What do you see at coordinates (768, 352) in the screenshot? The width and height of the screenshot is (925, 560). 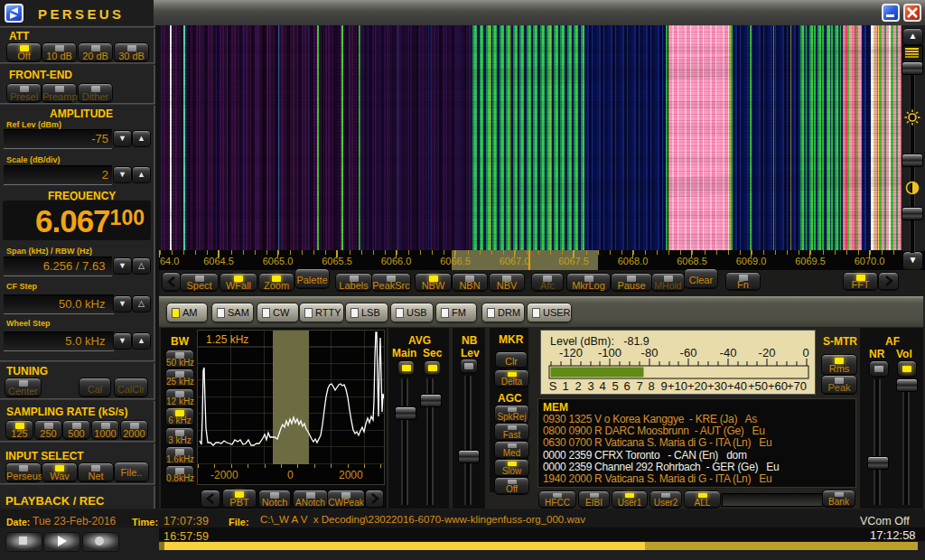 I see `svg-text: -20` at bounding box center [768, 352].